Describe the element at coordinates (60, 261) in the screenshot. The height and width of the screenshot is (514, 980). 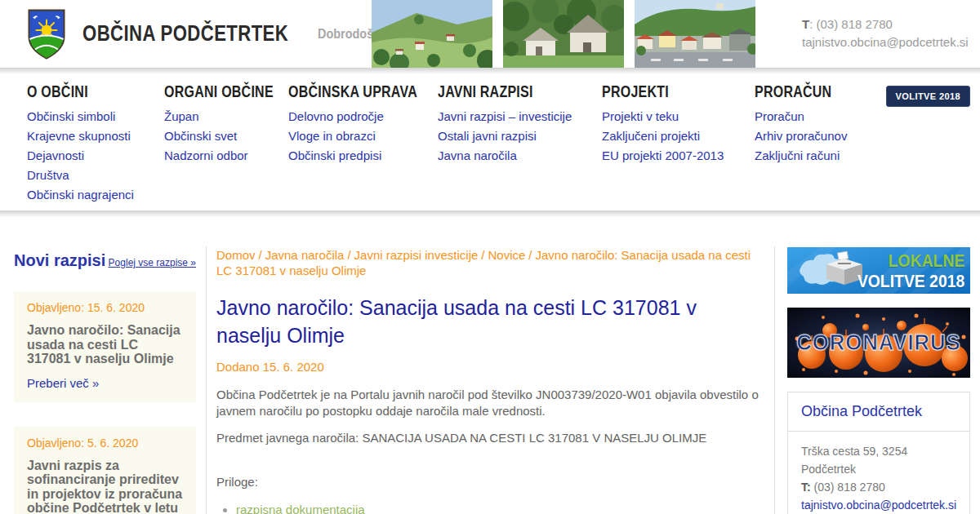
I see `sidebar-heading: Novi razpisi` at that location.